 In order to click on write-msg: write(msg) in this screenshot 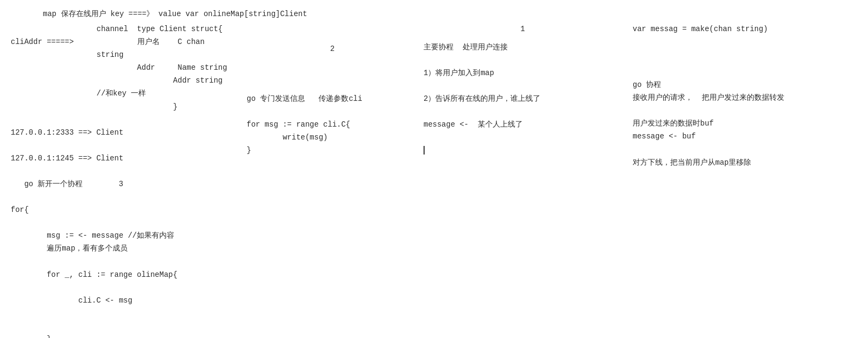, I will do `click(332, 137)`.